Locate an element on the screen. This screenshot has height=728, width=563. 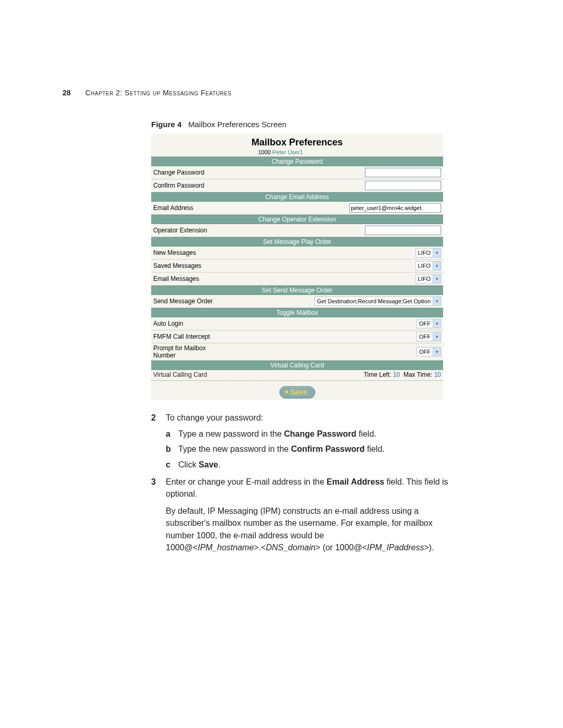
saved-messages-value: LIFO is located at coordinates (424, 266).